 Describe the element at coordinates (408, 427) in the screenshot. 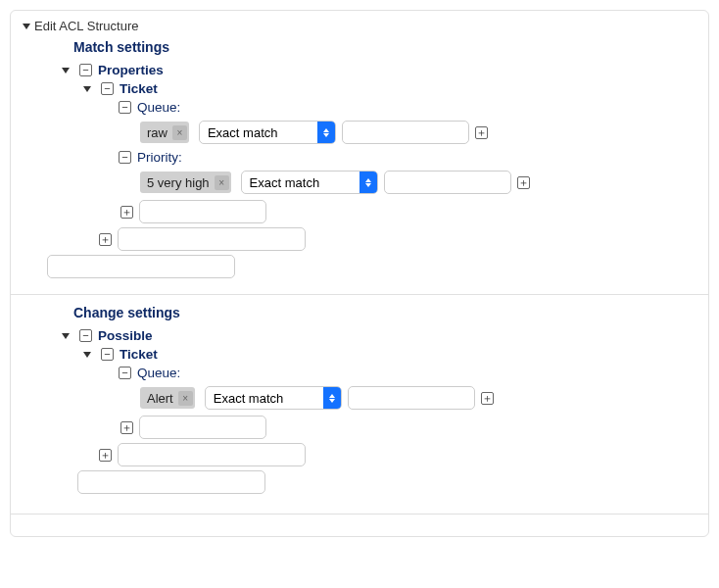

I see `add-field-row-change: ＋` at that location.